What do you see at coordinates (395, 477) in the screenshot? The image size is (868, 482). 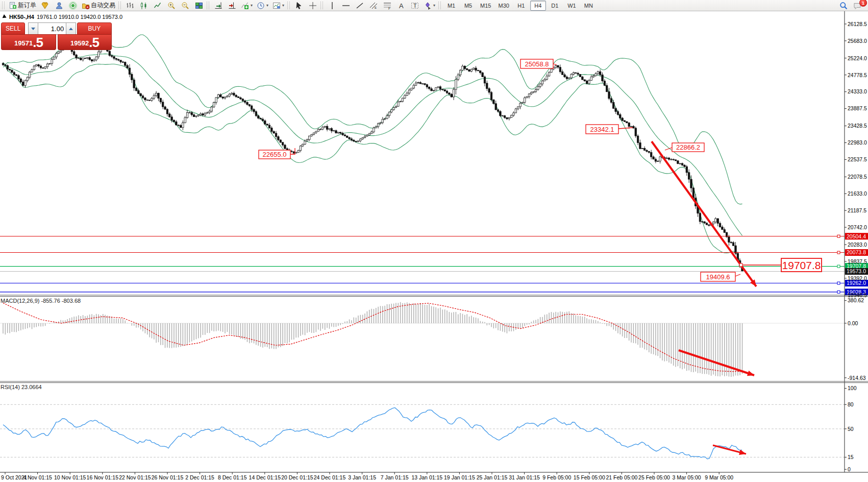 I see `date-label: 7 Jan 01:15` at bounding box center [395, 477].